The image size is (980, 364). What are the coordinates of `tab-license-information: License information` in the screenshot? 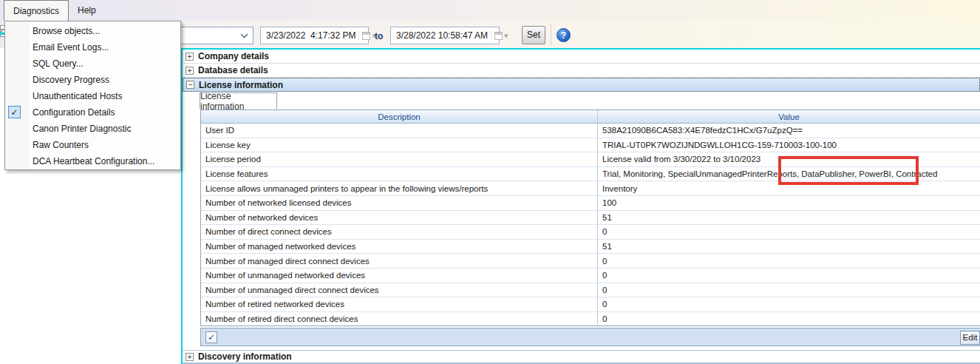 It's located at (238, 101).